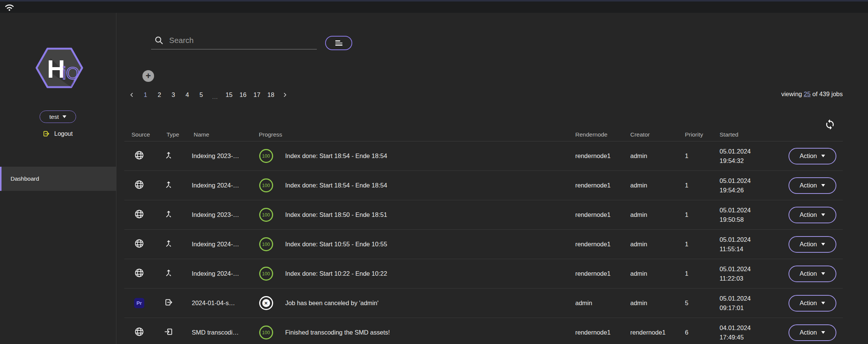 The image size is (868, 344). What do you see at coordinates (434, 7) in the screenshot?
I see `status-bar` at bounding box center [434, 7].